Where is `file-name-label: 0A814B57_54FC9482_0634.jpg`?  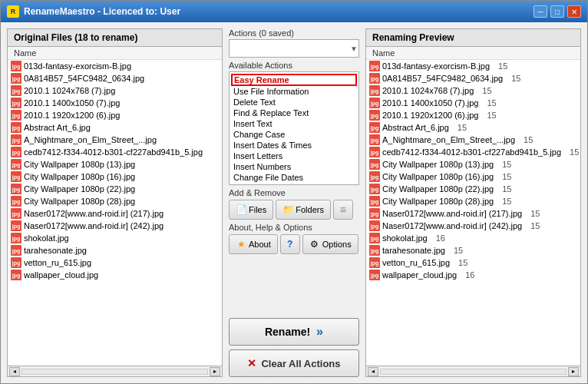 file-name-label: 0A814B57_54FC9482_0634.jpg is located at coordinates (84, 78).